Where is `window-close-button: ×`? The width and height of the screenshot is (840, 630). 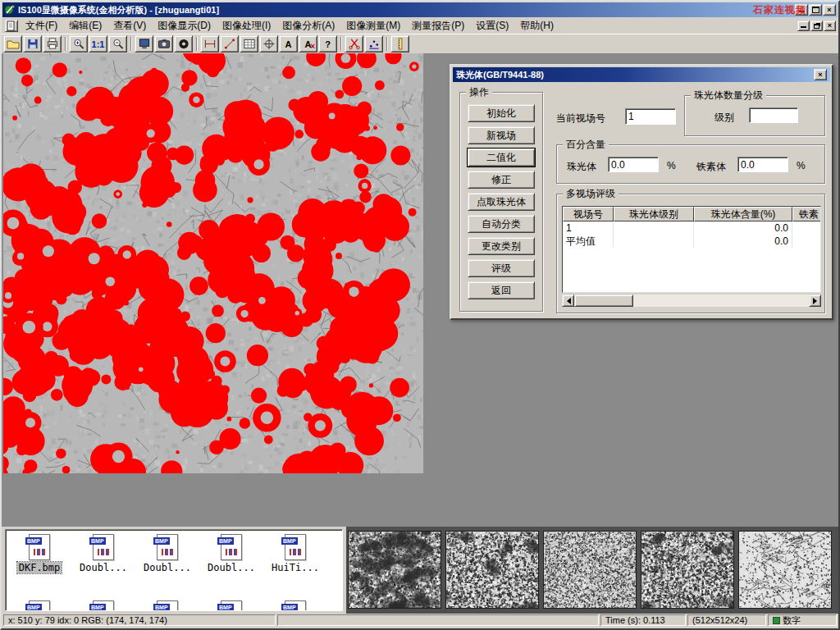
window-close-button: × is located at coordinates (829, 10).